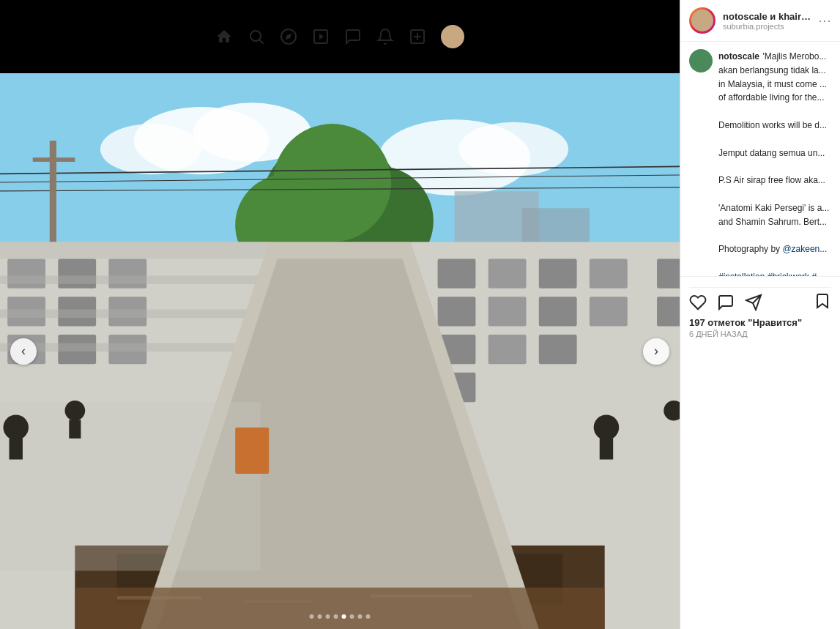 This screenshot has height=629, width=840. What do you see at coordinates (750, 249) in the screenshot?
I see `caption-photo-text: Photography by` at bounding box center [750, 249].